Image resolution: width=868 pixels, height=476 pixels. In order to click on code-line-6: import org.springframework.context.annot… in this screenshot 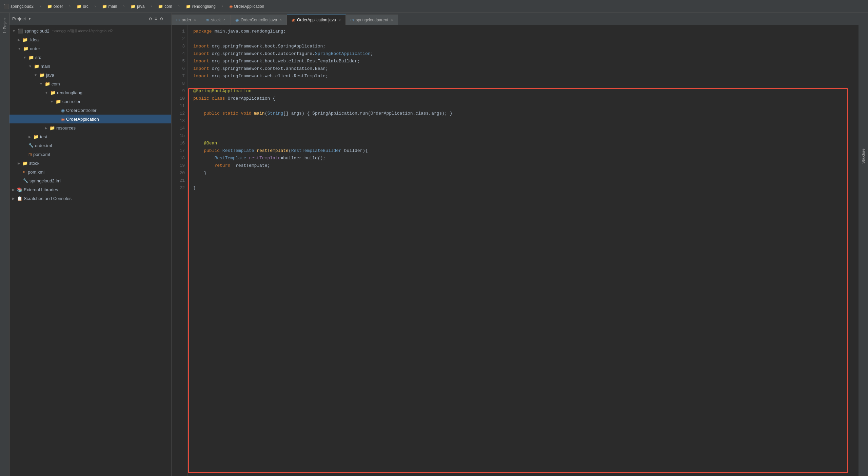, I will do `click(523, 69)`.